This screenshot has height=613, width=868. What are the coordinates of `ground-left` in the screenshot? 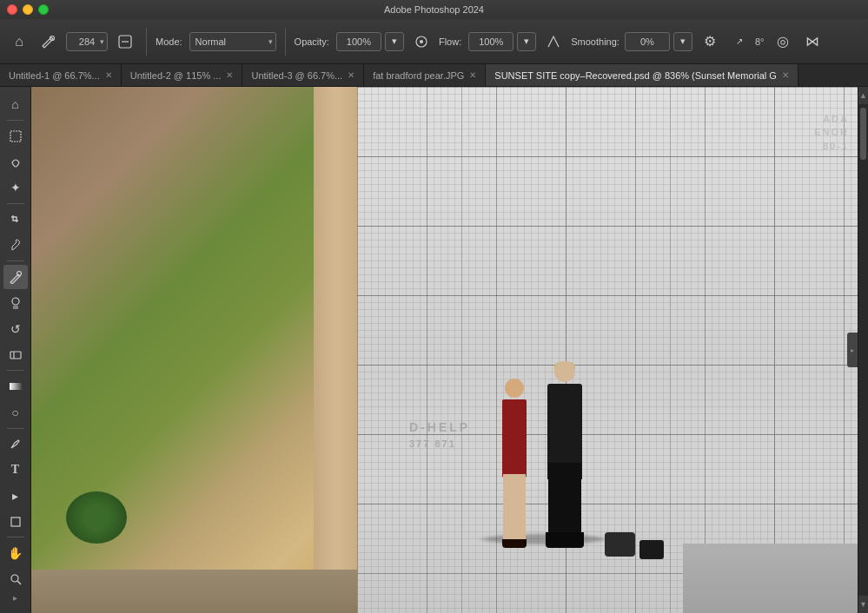 It's located at (195, 591).